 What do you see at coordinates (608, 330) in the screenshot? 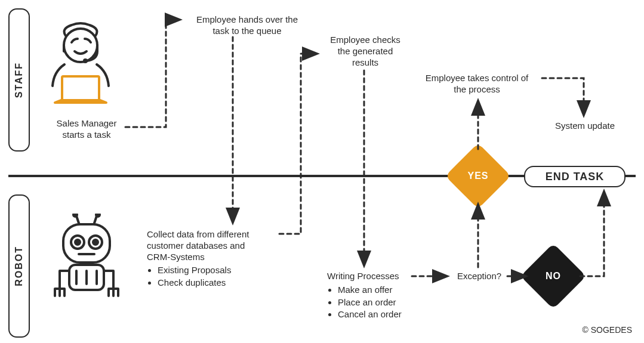
I see `copyright: © SOGEDES` at bounding box center [608, 330].